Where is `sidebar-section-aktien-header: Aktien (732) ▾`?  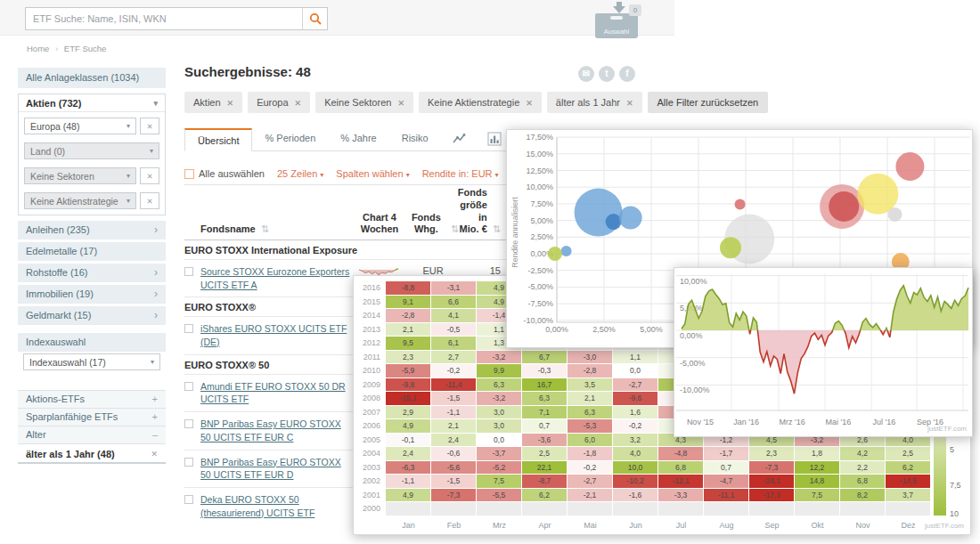 sidebar-section-aktien-header: Aktien (732) ▾ is located at coordinates (92, 103).